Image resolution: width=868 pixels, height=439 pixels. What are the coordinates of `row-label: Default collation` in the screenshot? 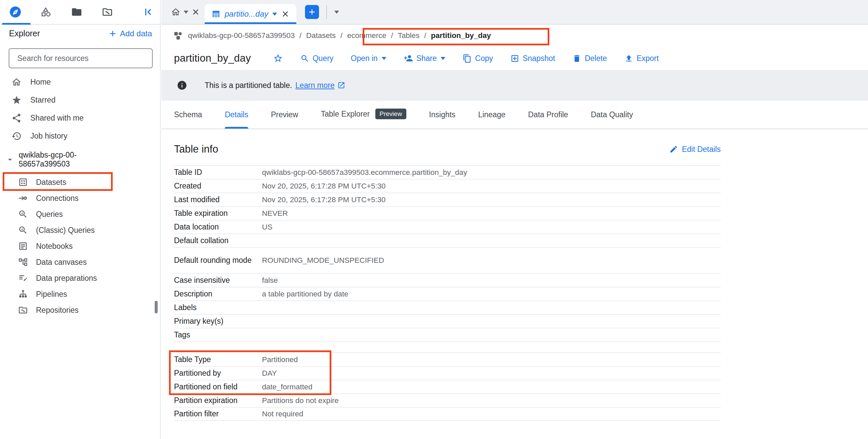 It's located at (218, 241).